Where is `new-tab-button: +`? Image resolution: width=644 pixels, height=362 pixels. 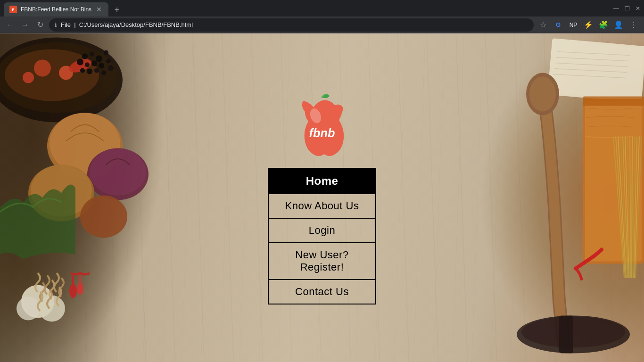
new-tab-button: + is located at coordinates (117, 10).